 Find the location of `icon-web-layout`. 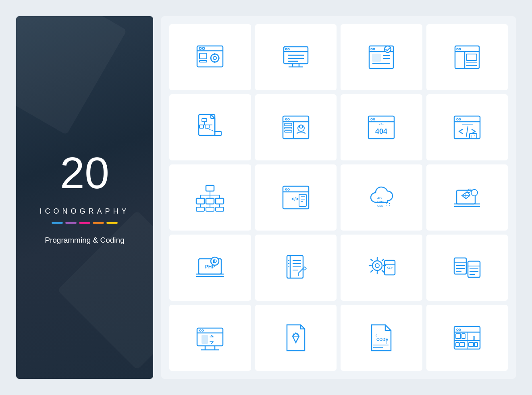

icon-web-layout is located at coordinates (468, 57).